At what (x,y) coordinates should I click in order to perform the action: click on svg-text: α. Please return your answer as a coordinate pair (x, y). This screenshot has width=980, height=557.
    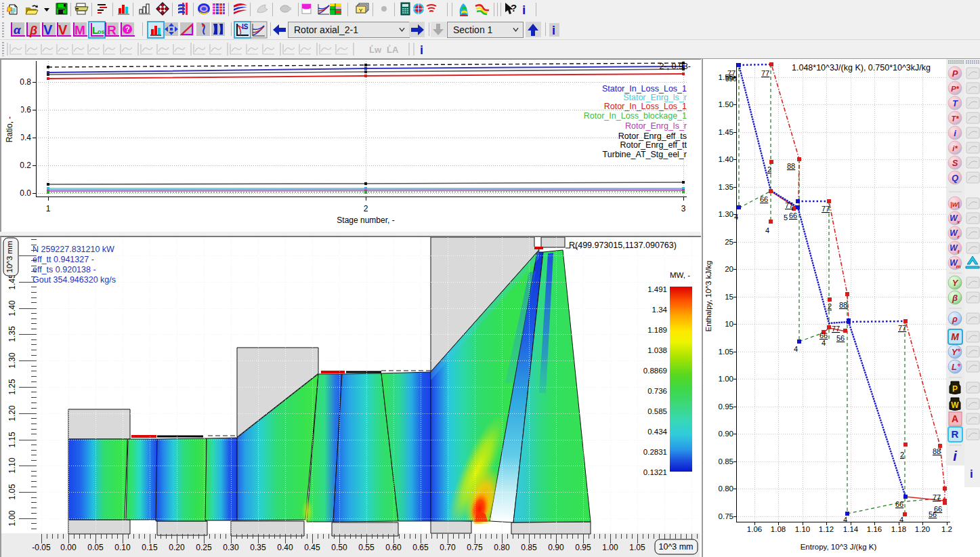
    Looking at the image, I should click on (18, 30).